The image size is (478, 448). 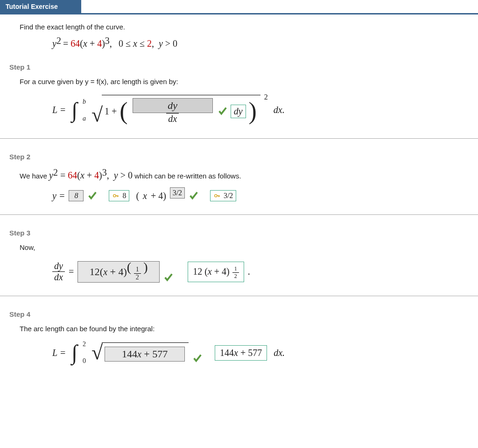 I want to click on step4-text: The arc length can be found by the integ…, so click(x=239, y=329).